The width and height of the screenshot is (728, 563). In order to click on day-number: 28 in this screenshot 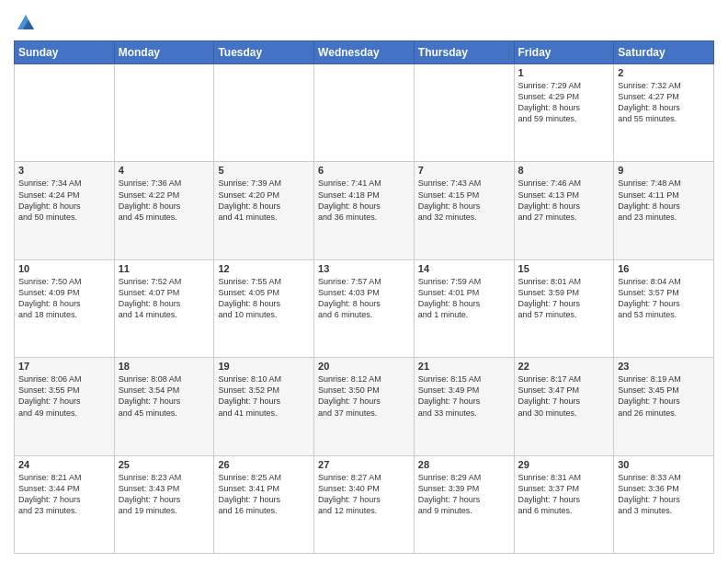, I will do `click(464, 465)`.